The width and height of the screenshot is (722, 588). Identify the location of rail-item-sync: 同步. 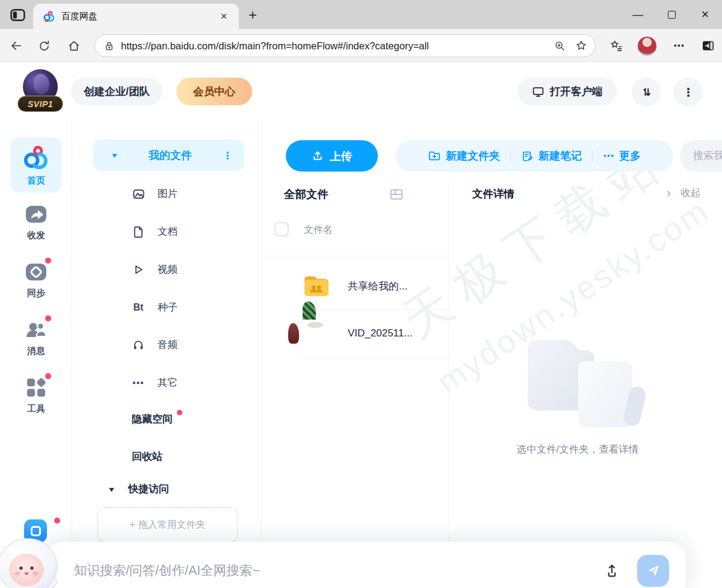
(36, 279).